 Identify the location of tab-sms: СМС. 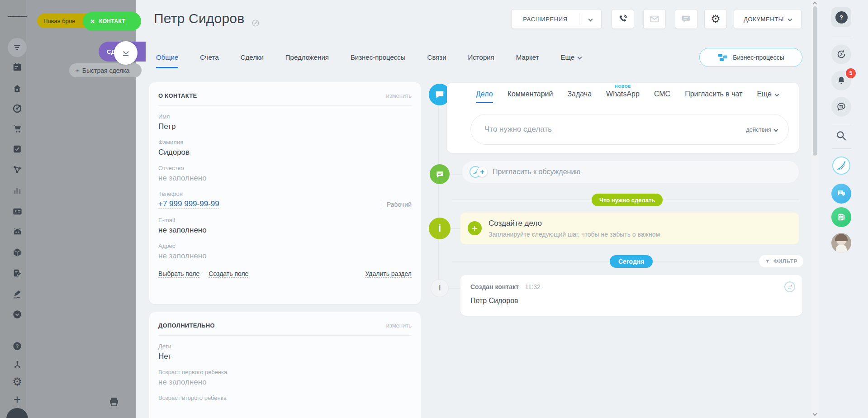
(662, 96).